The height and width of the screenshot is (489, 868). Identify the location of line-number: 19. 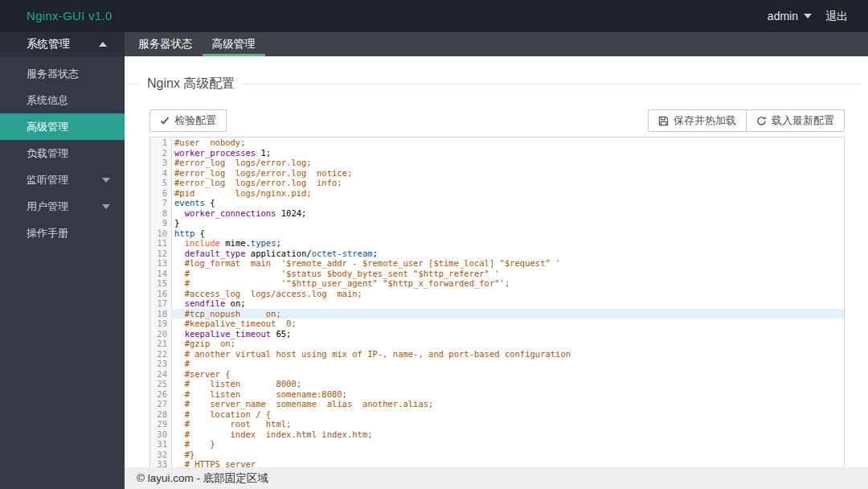
(161, 323).